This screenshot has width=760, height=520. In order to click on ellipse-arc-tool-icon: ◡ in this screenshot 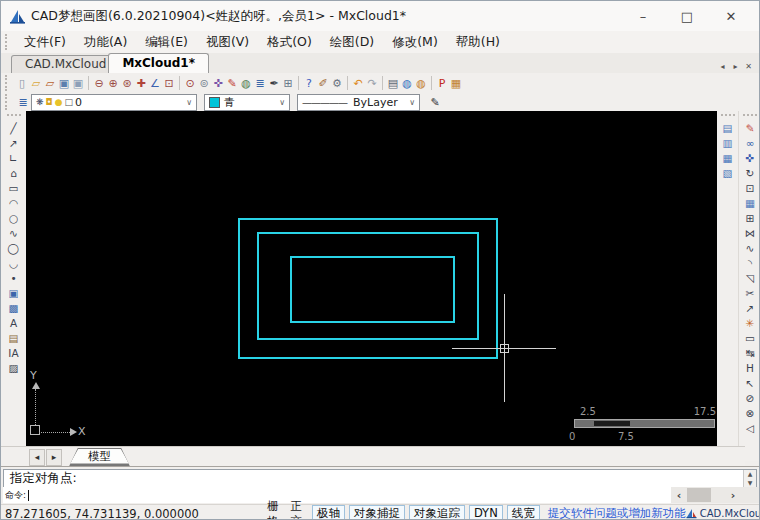, I will do `click(14, 262)`.